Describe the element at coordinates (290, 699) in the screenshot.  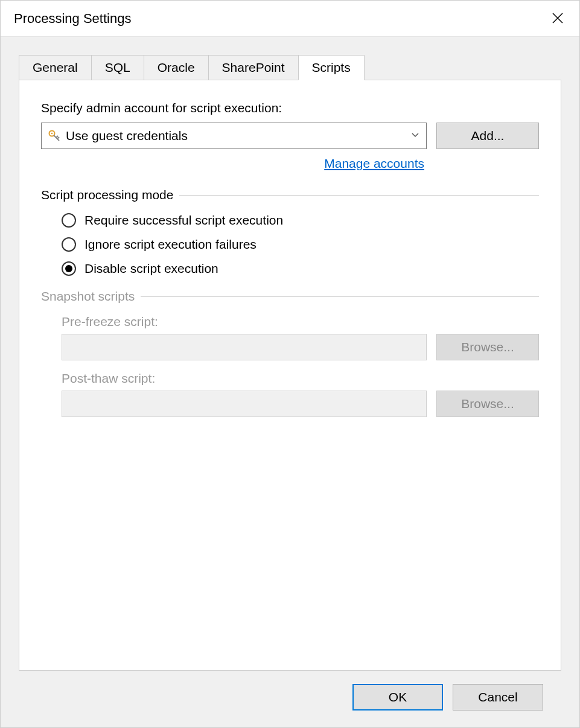
I see `dialog-footer: OK Cancel` at that location.